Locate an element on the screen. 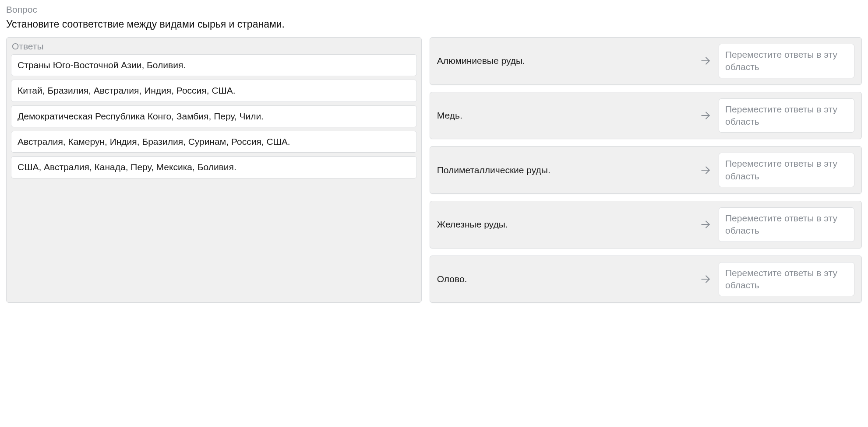  target-label: Алюминиевые руды. is located at coordinates (565, 61).